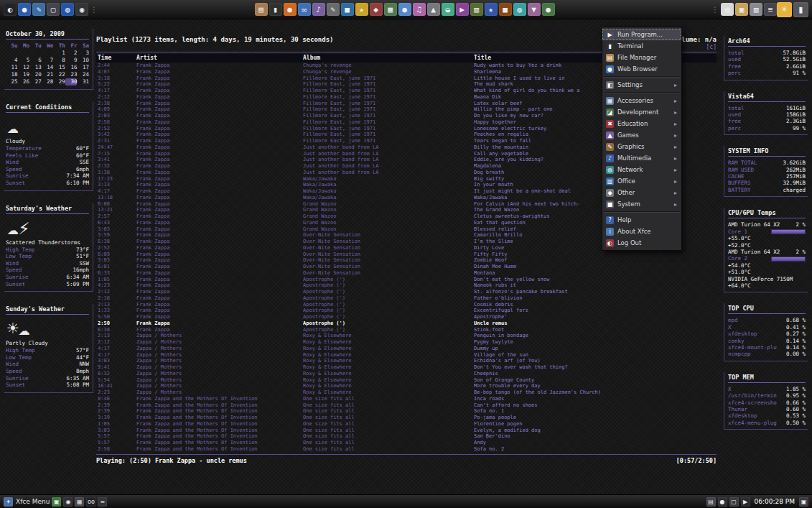  I want to click on menu-item-multimedia: ♪Multimedia▸, so click(642, 158).